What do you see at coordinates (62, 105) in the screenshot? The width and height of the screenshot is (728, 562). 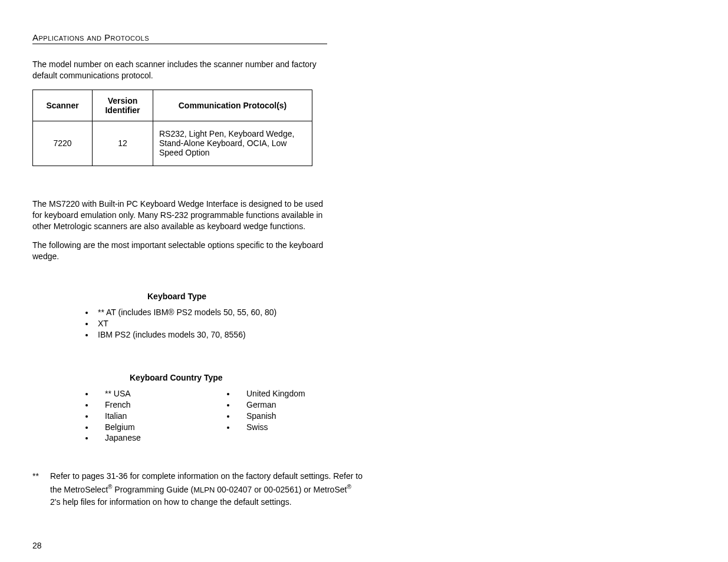 I see `th-scanner: Scanner` at bounding box center [62, 105].